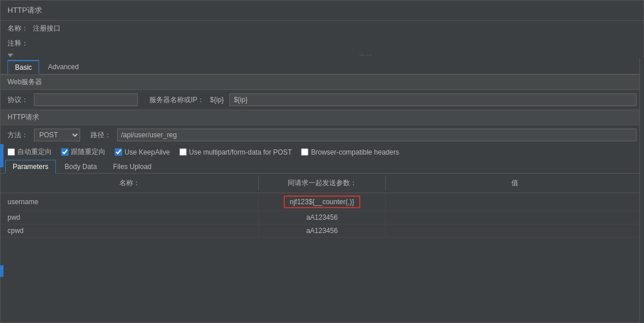  Describe the element at coordinates (176, 100) in the screenshot. I see `server-name-label: 服务器名称或IP：` at that location.